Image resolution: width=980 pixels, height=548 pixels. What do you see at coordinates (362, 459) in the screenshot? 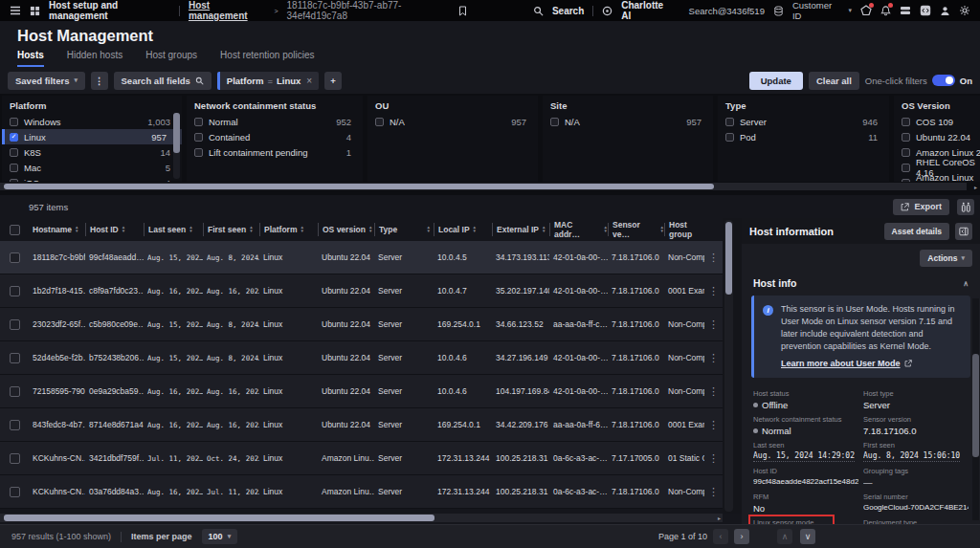
I see `table-row: KCKuhns-CN… 3421dbdf759f… Jul. 11, 202… …` at bounding box center [362, 459].